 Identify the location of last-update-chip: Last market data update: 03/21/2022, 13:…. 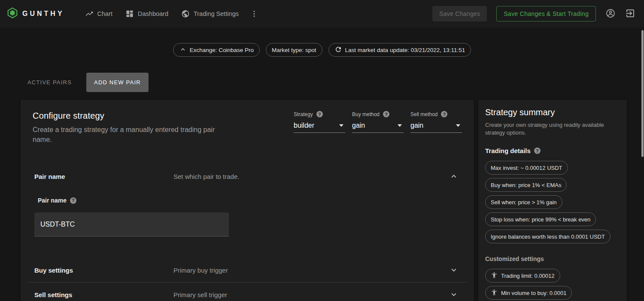
(400, 50).